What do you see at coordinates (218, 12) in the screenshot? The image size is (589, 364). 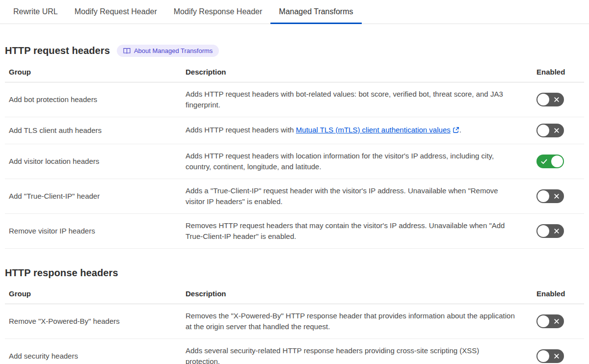 I see `tab-modify-response-header: Modify Response Header` at bounding box center [218, 12].